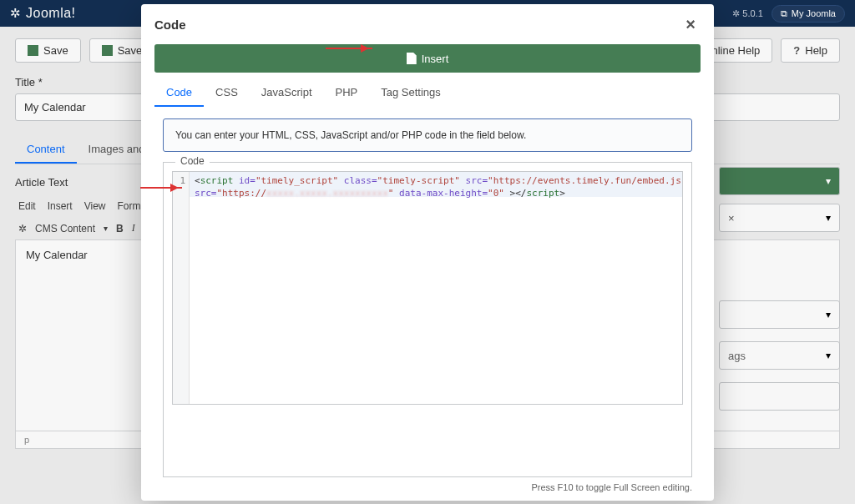  What do you see at coordinates (227, 93) in the screenshot?
I see `tab-css: CSS` at bounding box center [227, 93].